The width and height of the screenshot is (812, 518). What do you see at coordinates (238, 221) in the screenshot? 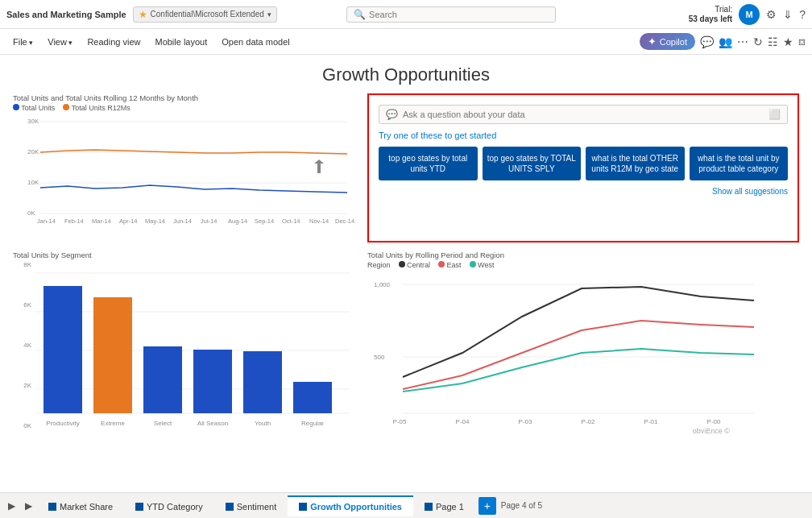
I see `svg-text: Aug-14` at bounding box center [238, 221].